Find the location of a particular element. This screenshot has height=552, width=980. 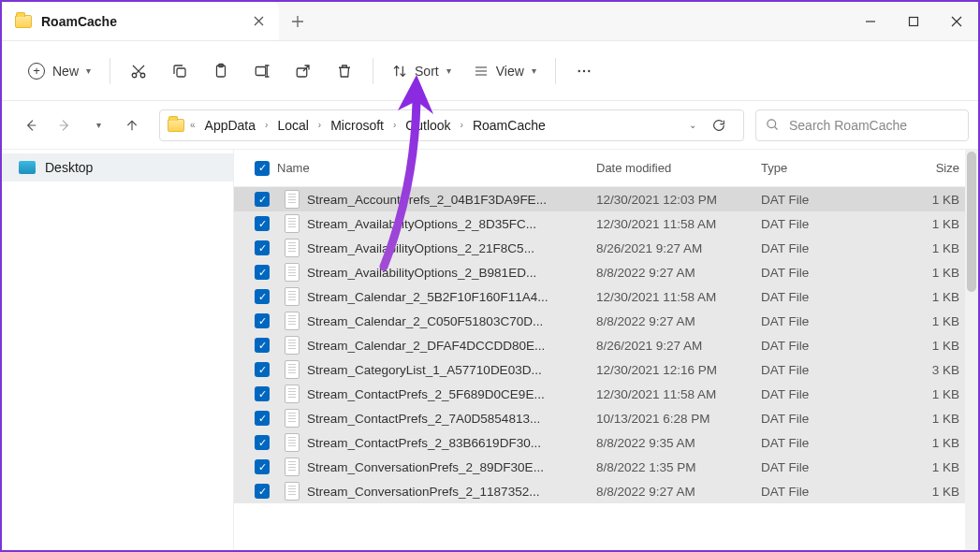

breadcrumb-appdata: AppData is located at coordinates (230, 125).